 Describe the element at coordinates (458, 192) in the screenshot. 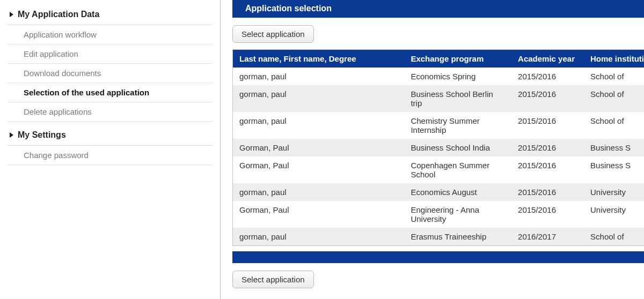

I see `cell-program: Economics August` at that location.